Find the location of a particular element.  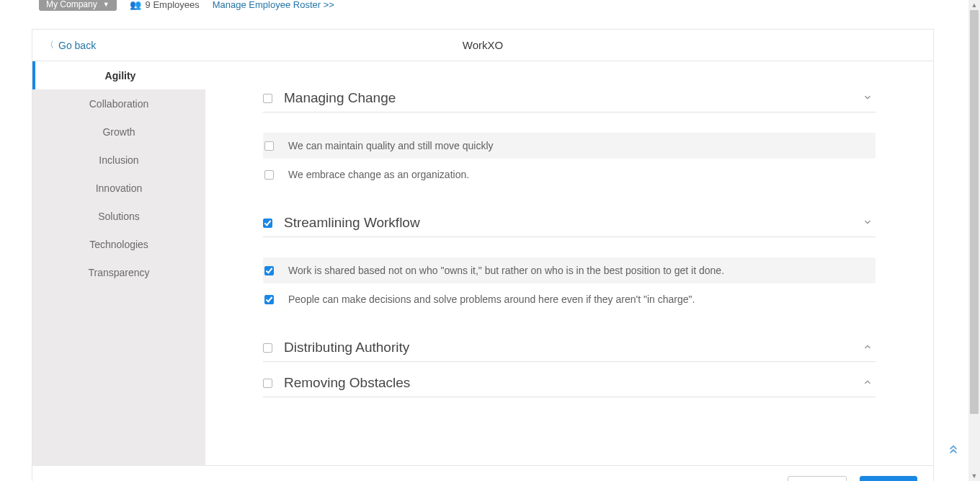

item-row: We can maintain quality and still move q… is located at coordinates (569, 146).